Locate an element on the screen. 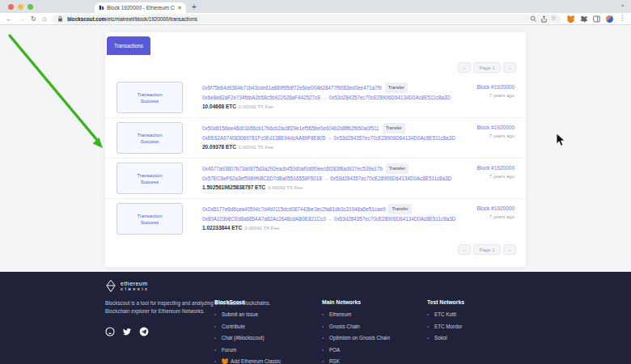 This screenshot has width=631, height=364. footer-heading: Test Networks is located at coordinates (446, 303).